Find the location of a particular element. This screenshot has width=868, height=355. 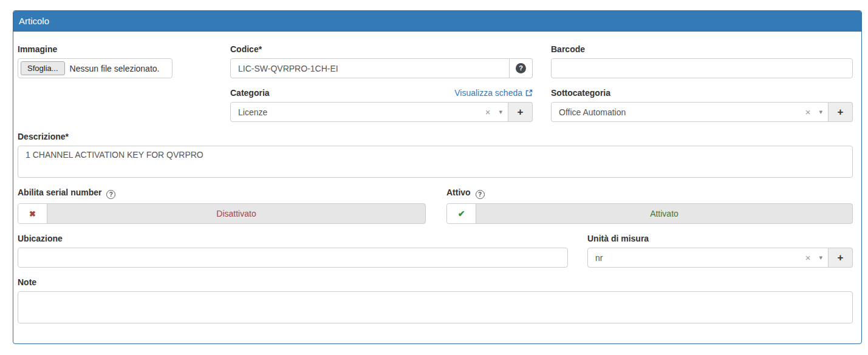

row-categoria-sottocategoria: Categoria Visualizza scheda Licenze × is located at coordinates (435, 105).